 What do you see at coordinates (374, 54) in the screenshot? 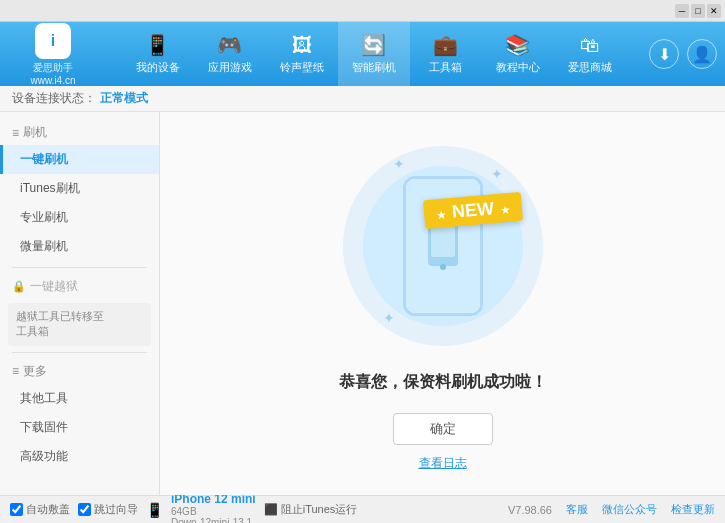
I see `nav-smart-flash: 🔄 智能刷机` at bounding box center [374, 54].